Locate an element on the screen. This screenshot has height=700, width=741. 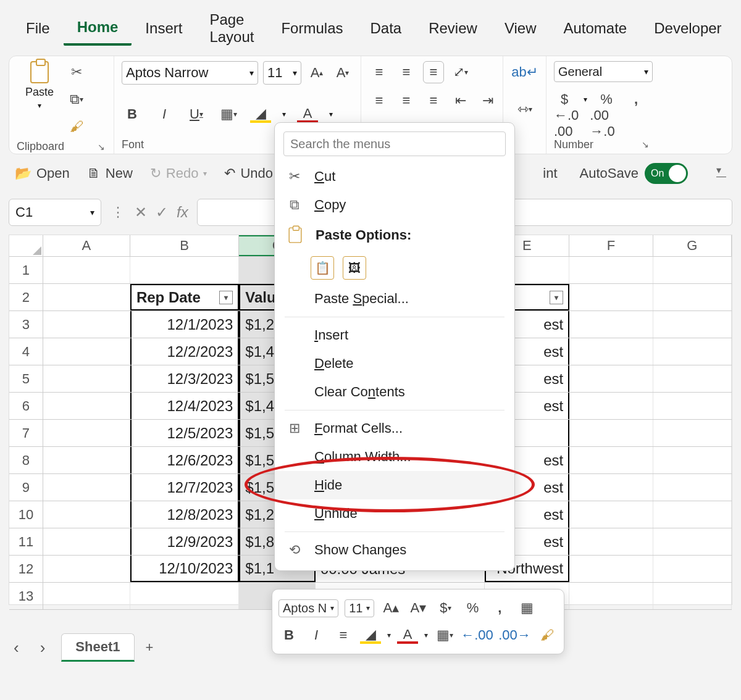
tab-data: Data is located at coordinates (385, 32).